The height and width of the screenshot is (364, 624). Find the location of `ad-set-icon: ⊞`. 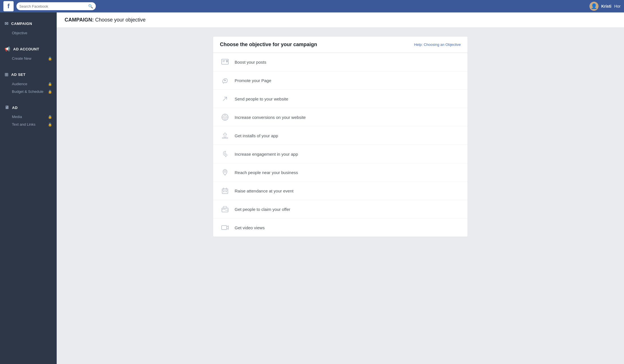

ad-set-icon: ⊞ is located at coordinates (7, 75).